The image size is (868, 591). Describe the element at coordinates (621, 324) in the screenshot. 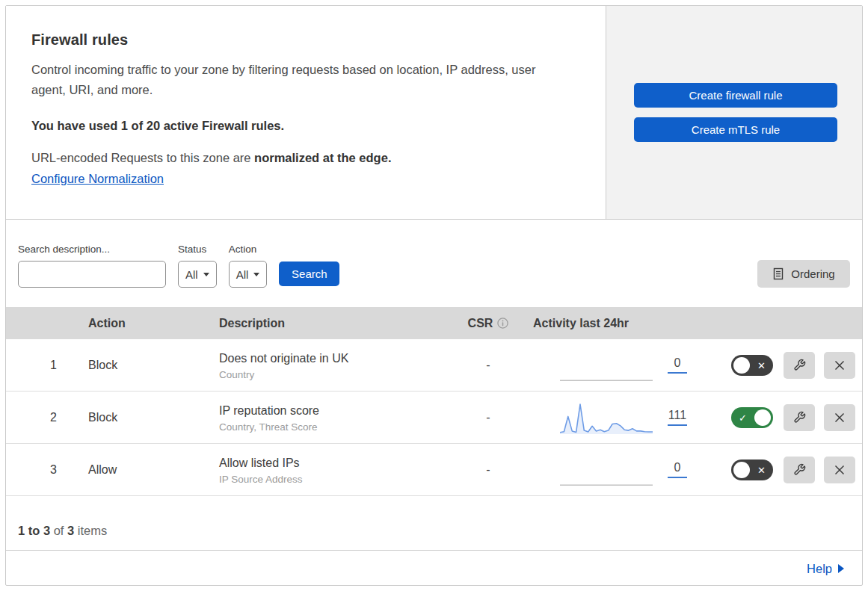

I see `column-header-activity: Activity last 24hr` at that location.